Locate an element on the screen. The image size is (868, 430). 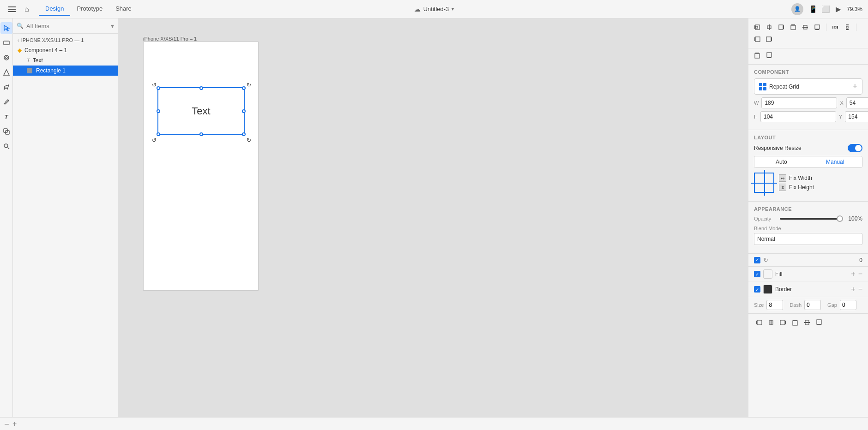
zoom-level: 79.3% is located at coordinates (855, 9).